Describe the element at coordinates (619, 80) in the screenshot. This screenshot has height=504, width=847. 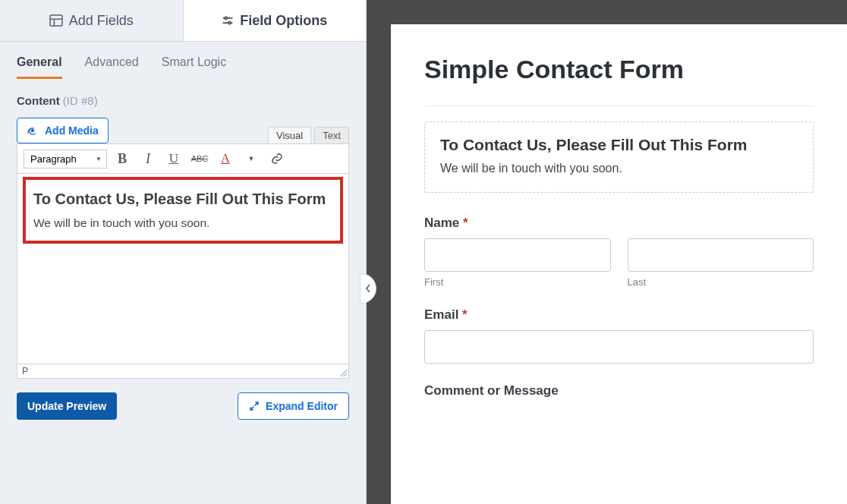
I see `form-title: Simple Contact Form` at that location.